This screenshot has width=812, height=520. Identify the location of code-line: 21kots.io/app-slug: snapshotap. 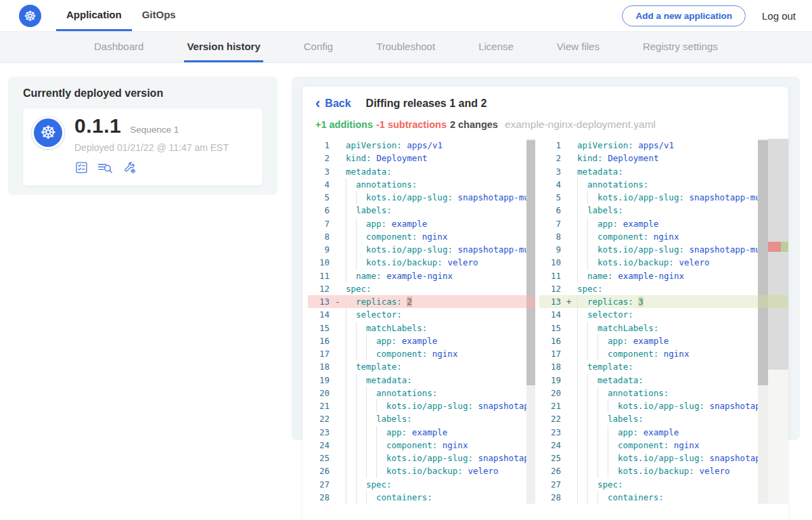
(417, 406).